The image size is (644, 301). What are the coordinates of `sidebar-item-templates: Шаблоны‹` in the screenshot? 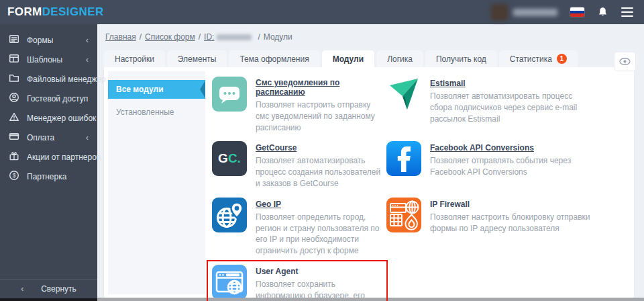 It's located at (48, 59).